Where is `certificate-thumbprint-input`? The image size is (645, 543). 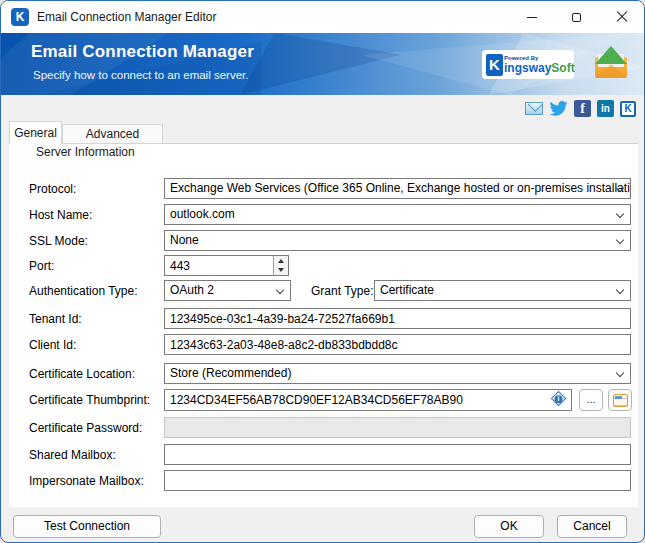 certificate-thumbprint-input is located at coordinates (368, 400).